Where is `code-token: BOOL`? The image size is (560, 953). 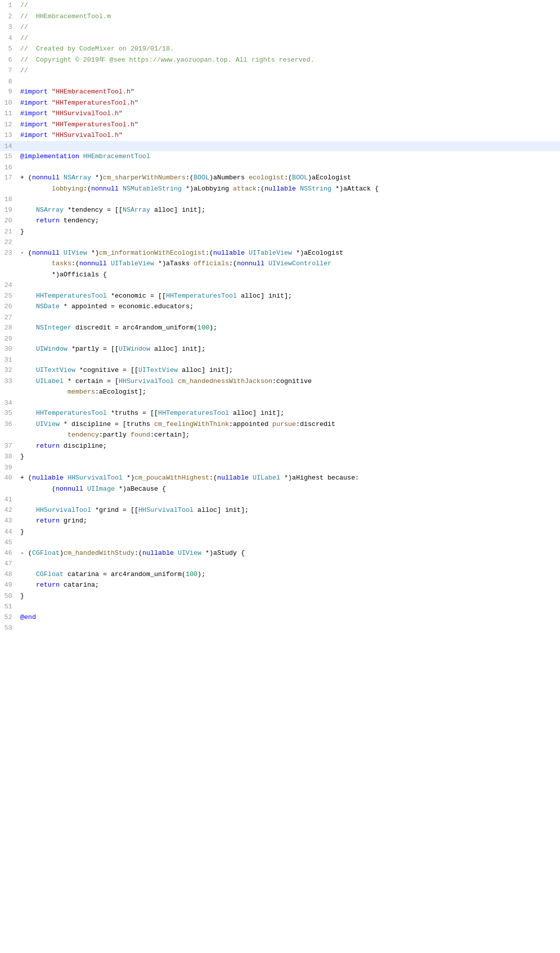
code-token: BOOL is located at coordinates (300, 178).